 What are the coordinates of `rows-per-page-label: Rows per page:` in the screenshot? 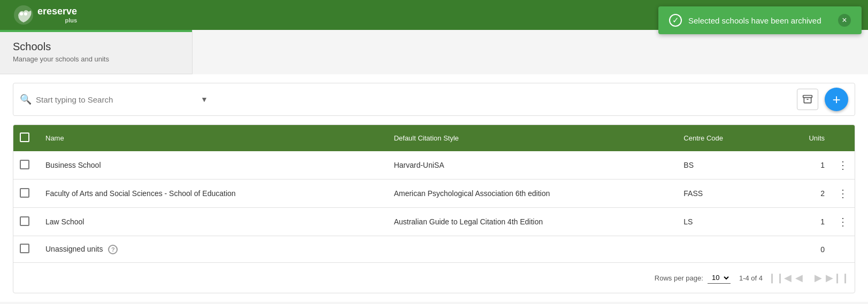 It's located at (679, 278).